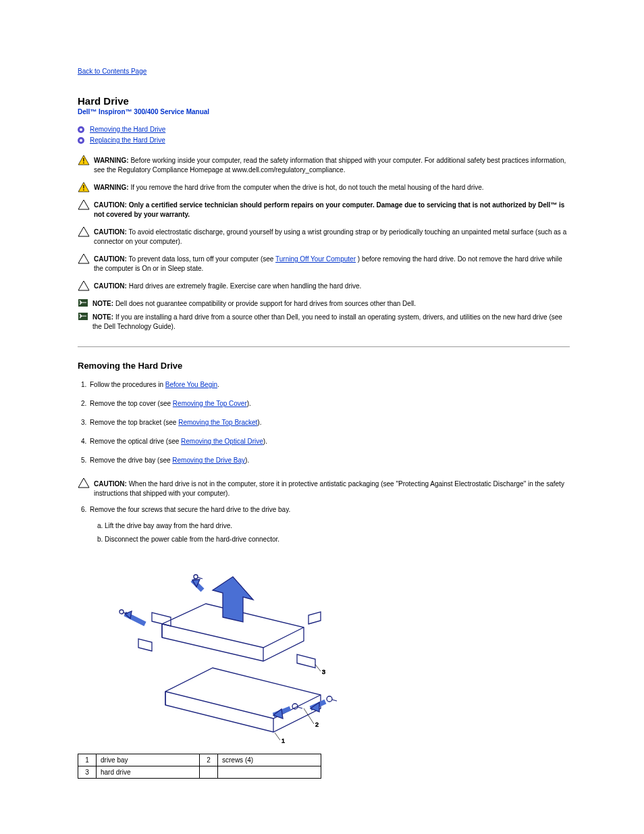  What do you see at coordinates (324, 321) in the screenshot?
I see `note-notice: NOTE: If you are installing a hard drive…` at bounding box center [324, 321].